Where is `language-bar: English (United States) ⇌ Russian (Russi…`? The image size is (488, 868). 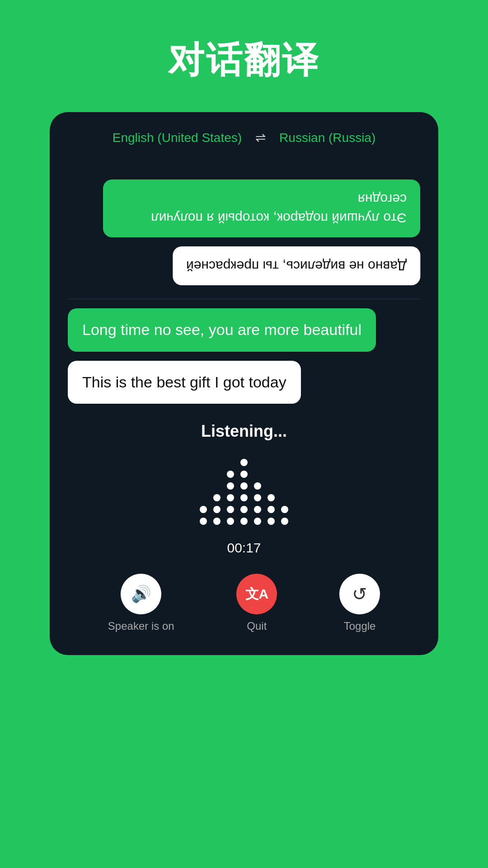 language-bar: English (United States) ⇌ Russian (Russi… is located at coordinates (244, 137).